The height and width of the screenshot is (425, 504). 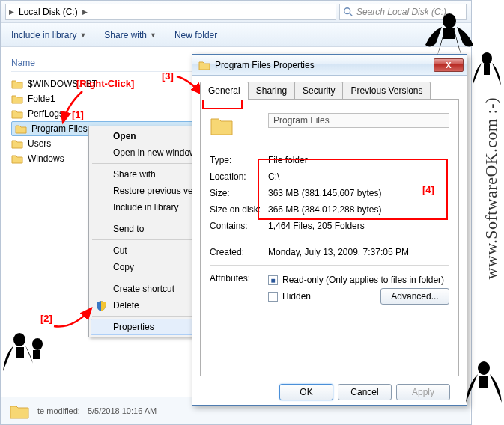 What do you see at coordinates (359, 226) in the screenshot?
I see `contains-value: 1,464 Files, 205 Folders` at bounding box center [359, 226].